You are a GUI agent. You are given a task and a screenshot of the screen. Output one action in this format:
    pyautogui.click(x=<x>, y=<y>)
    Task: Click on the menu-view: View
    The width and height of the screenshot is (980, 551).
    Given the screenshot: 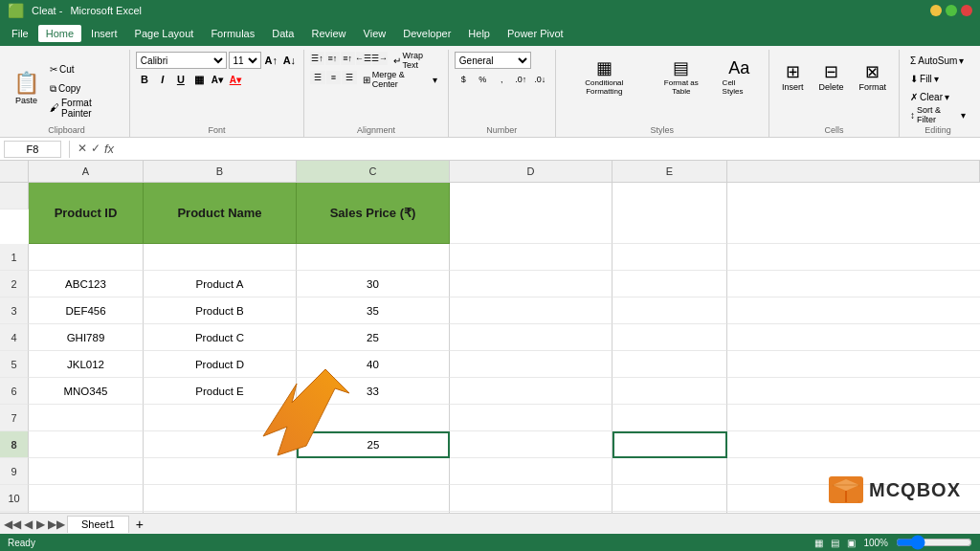 What is the action you would take?
    pyautogui.click(x=375, y=33)
    